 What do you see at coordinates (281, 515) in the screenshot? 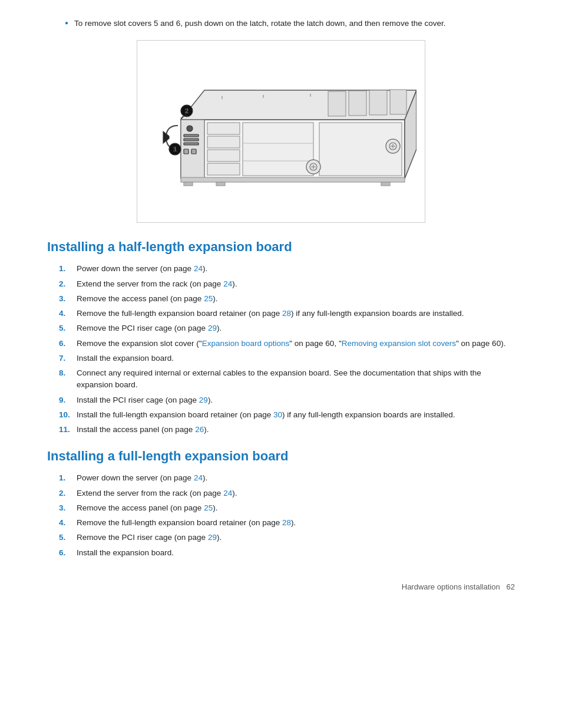
I see `section2-steps: 1. Power down the server (on page 24). 2…` at bounding box center [281, 515].